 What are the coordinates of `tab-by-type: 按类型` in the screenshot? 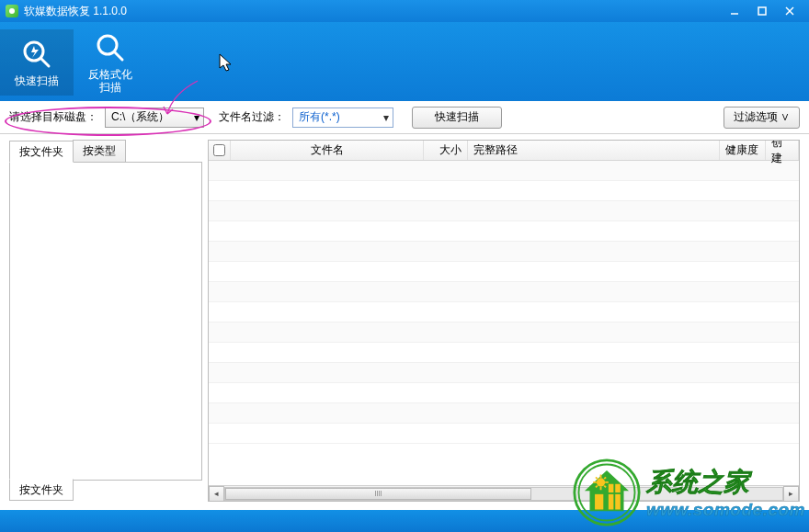 It's located at (99, 151).